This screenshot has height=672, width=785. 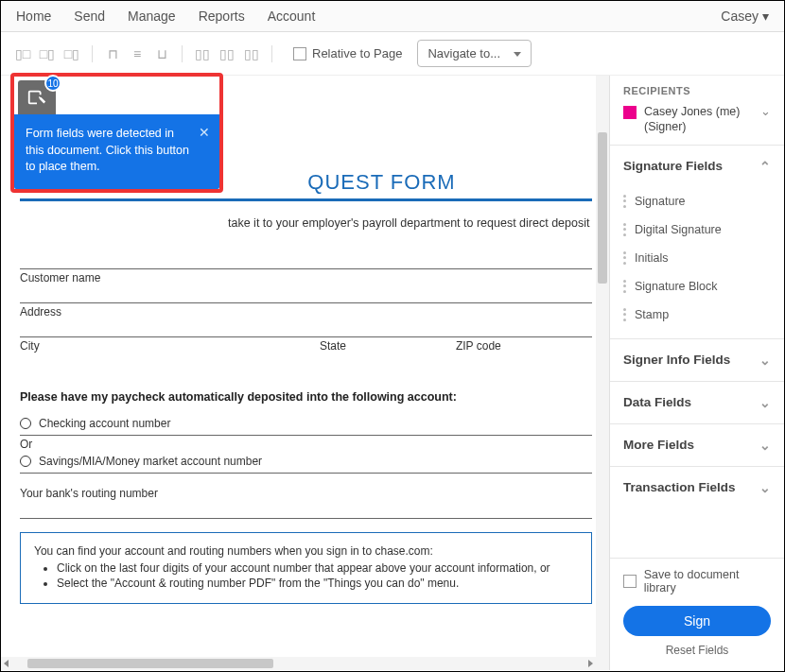 I want to click on detect-fields-callout: 10 Form fields were detected in this doc…, so click(x=117, y=132).